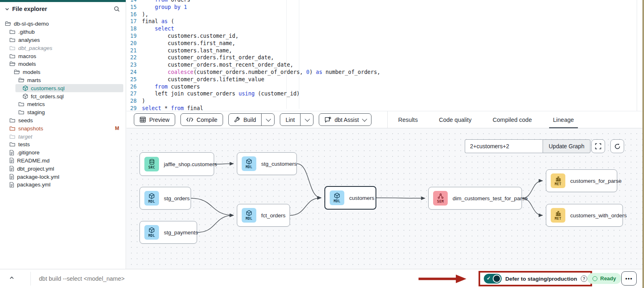  I want to click on code-line: 28), so click(385, 101).